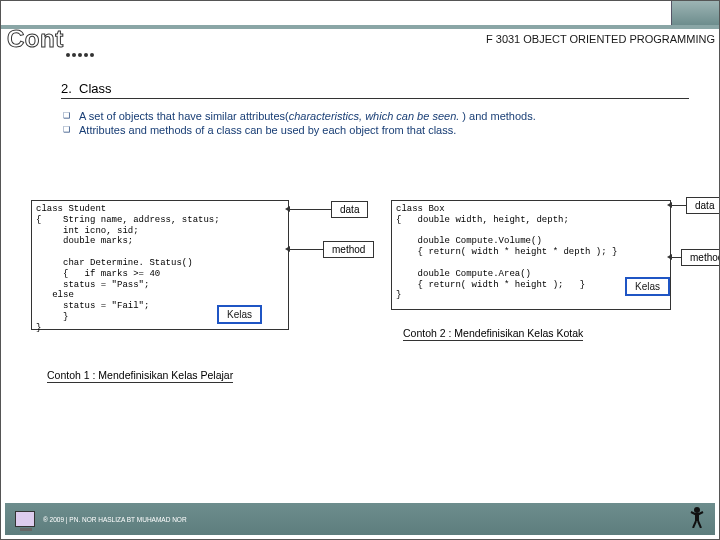 The image size is (720, 540). Describe the element at coordinates (695, 13) in the screenshot. I see `tool-strip` at that location.